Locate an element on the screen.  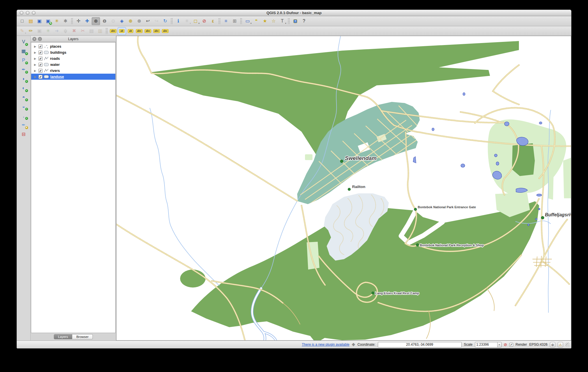
scale-combo: 1:23396 ▾ is located at coordinates (488, 345).